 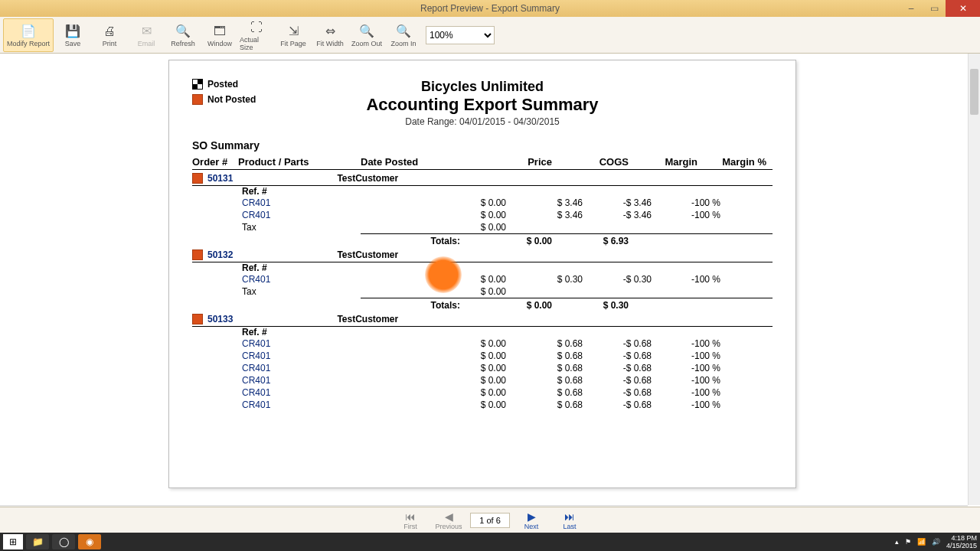 I want to click on save-icon: 💾, so click(x=73, y=31).